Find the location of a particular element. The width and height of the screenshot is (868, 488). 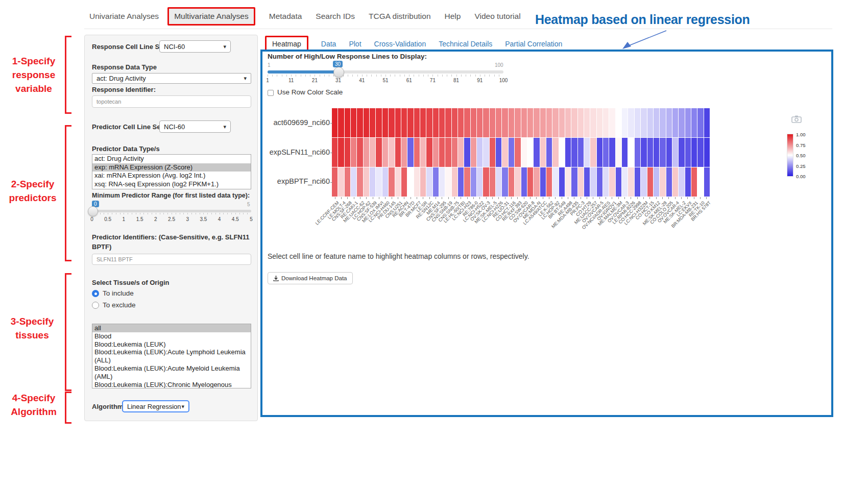

heatmap-cell-expSLFN11_nci60-le-sr is located at coordinates (423, 152).